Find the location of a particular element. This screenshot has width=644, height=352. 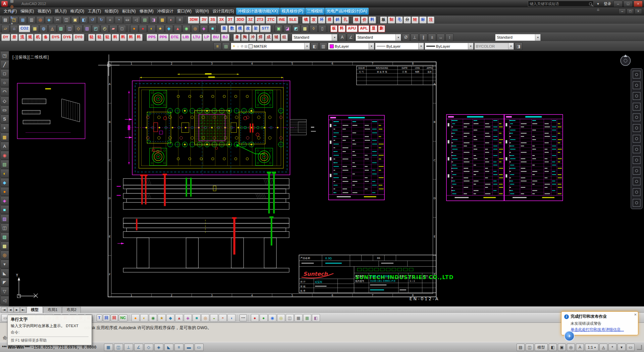

annotation-visibility-icon: ◬ is located at coordinates (603, 347).